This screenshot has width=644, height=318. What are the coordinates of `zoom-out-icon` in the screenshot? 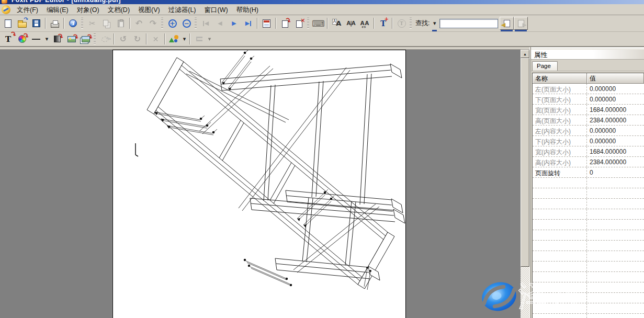 It's located at (187, 24).